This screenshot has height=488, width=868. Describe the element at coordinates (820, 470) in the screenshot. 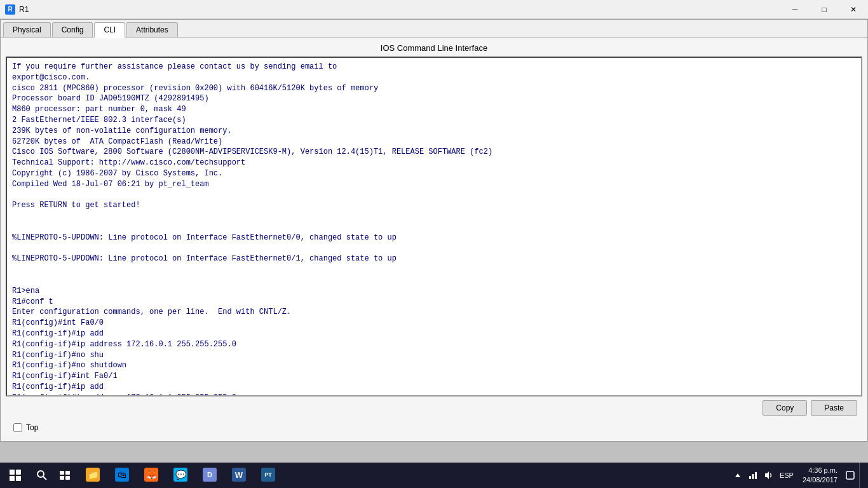

I see `clock-time: 4:36 p.m.` at that location.